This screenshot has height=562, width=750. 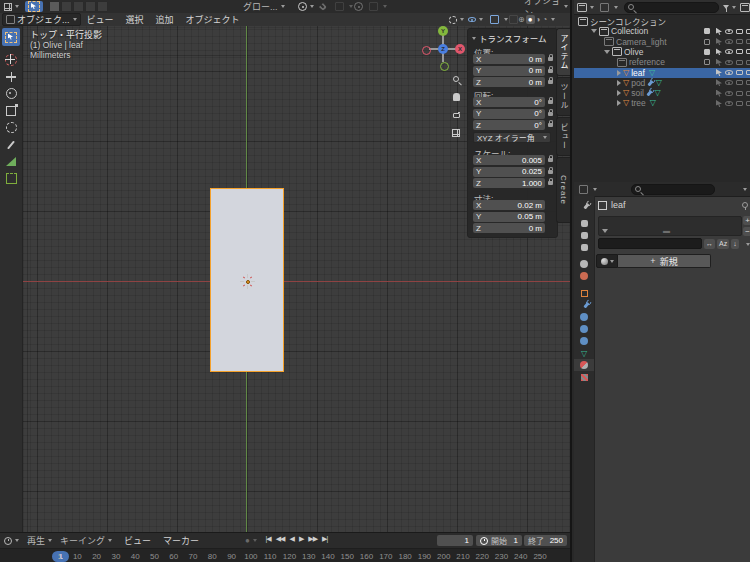 What do you see at coordinates (605, 231) in the screenshot?
I see `list-filter-expander` at bounding box center [605, 231].